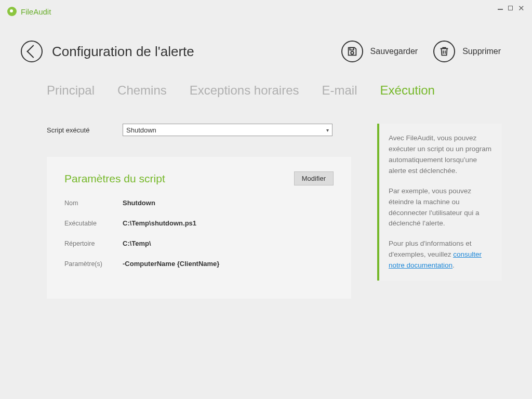  Describe the element at coordinates (159, 223) in the screenshot. I see `param-value: C:\Temp\shutdown.ps1` at that location.